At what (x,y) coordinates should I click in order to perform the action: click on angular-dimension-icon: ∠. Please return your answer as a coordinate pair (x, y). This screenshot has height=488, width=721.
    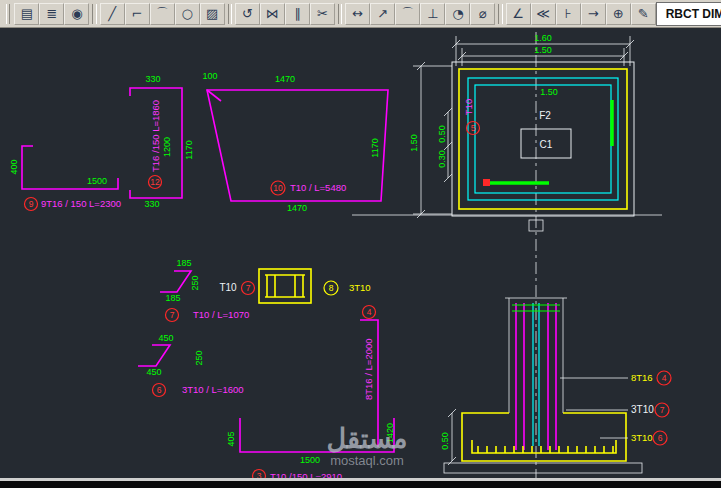
    Looking at the image, I should click on (518, 14).